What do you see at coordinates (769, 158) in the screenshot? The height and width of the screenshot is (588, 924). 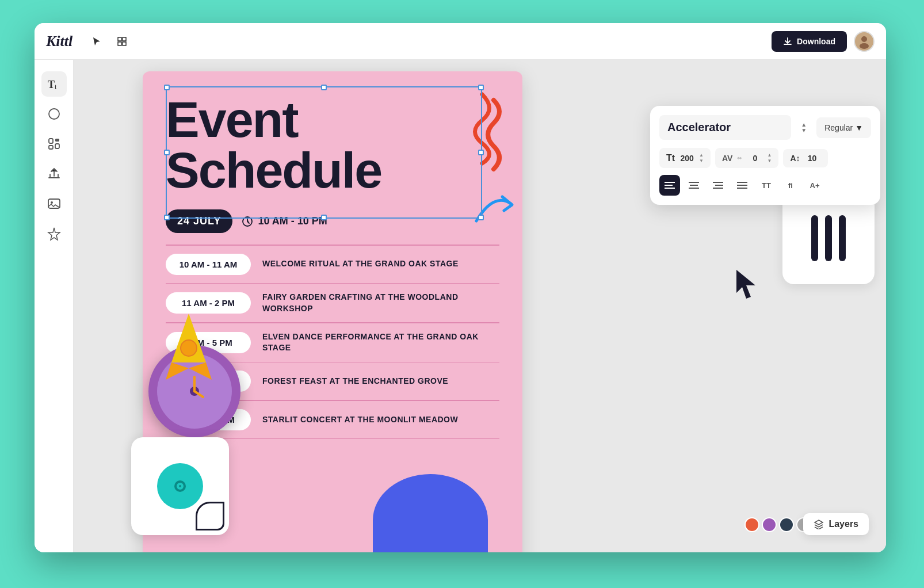 I see `tracking-arrows: ▲ ▼` at bounding box center [769, 158].